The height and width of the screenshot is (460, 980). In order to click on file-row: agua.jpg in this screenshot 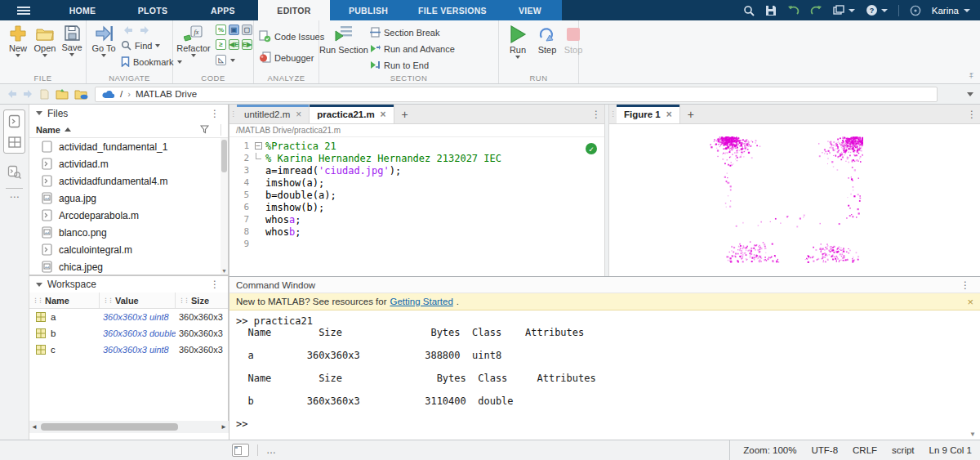, I will do `click(125, 198)`.